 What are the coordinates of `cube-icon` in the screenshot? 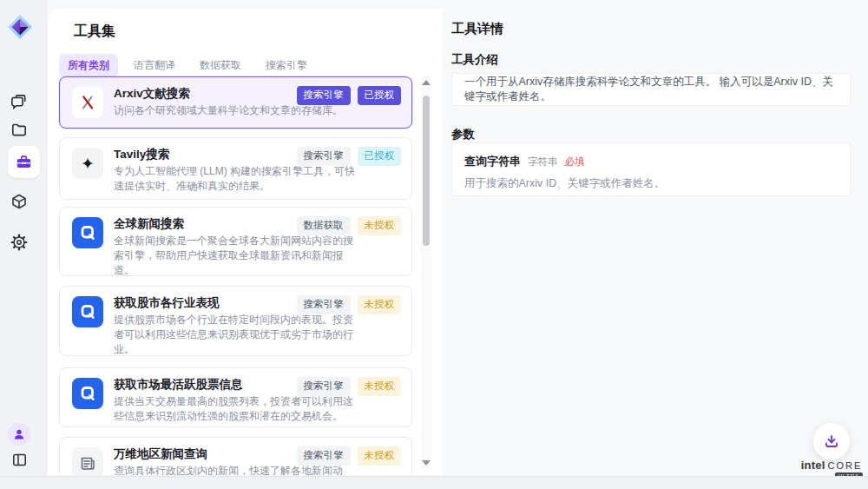 It's located at (19, 202).